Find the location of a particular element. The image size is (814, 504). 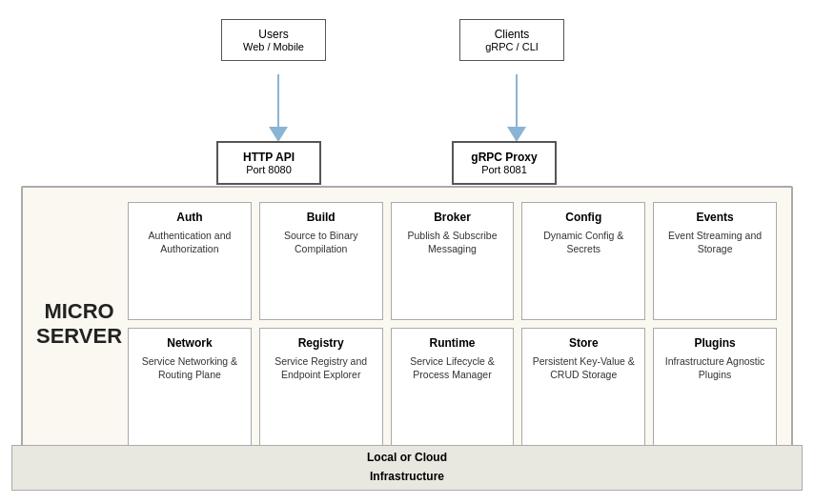

service-runtime: Runtime Service Lifecycle & Process Mana… is located at coordinates (453, 387).